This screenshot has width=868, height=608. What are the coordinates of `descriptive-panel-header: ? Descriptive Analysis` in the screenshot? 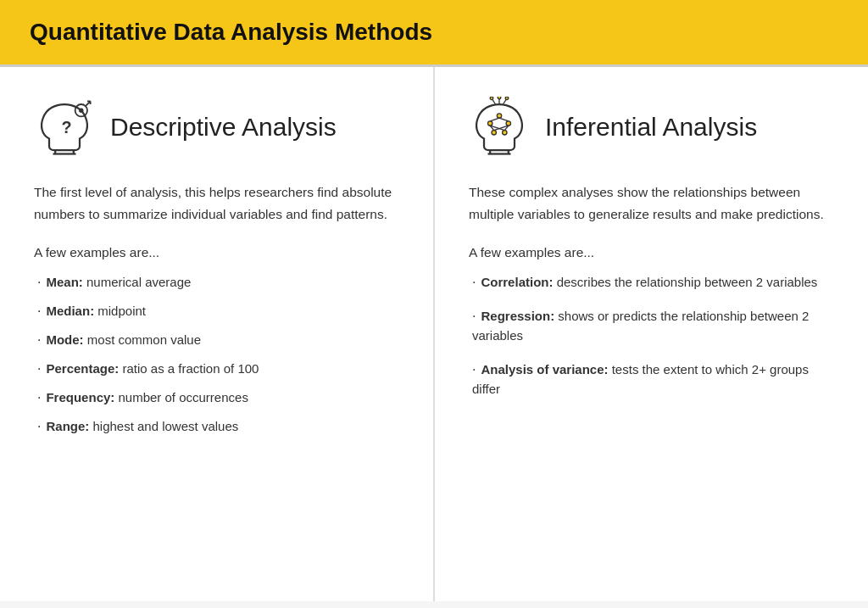 It's located at (217, 127).